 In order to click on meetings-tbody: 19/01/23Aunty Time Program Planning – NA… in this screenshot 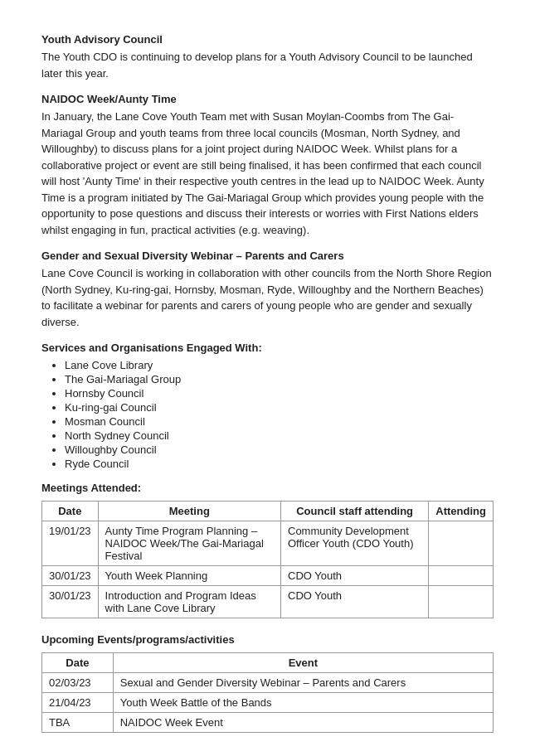, I will do `click(268, 570)`.